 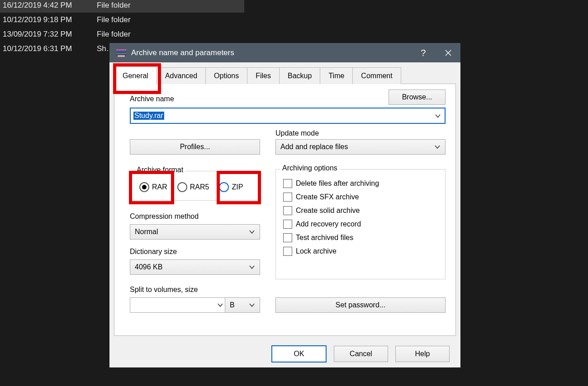 What do you see at coordinates (360, 184) in the screenshot?
I see `opt-delete-after: Delete files after archiving` at bounding box center [360, 184].